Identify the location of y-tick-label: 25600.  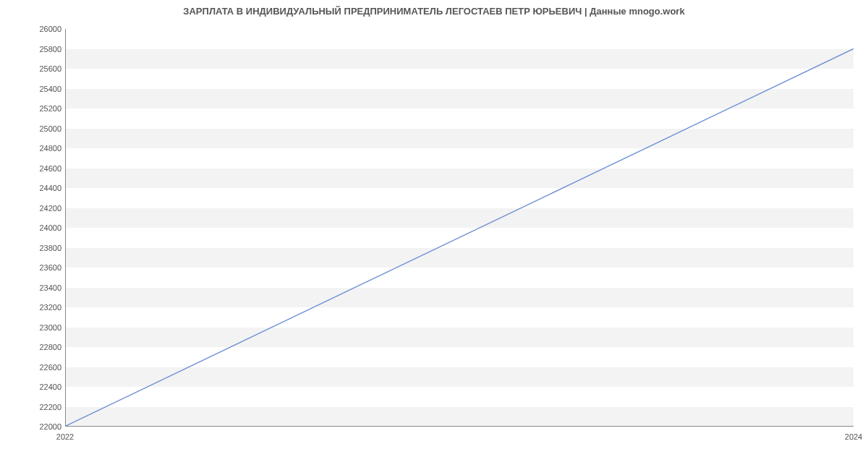
(33, 69).